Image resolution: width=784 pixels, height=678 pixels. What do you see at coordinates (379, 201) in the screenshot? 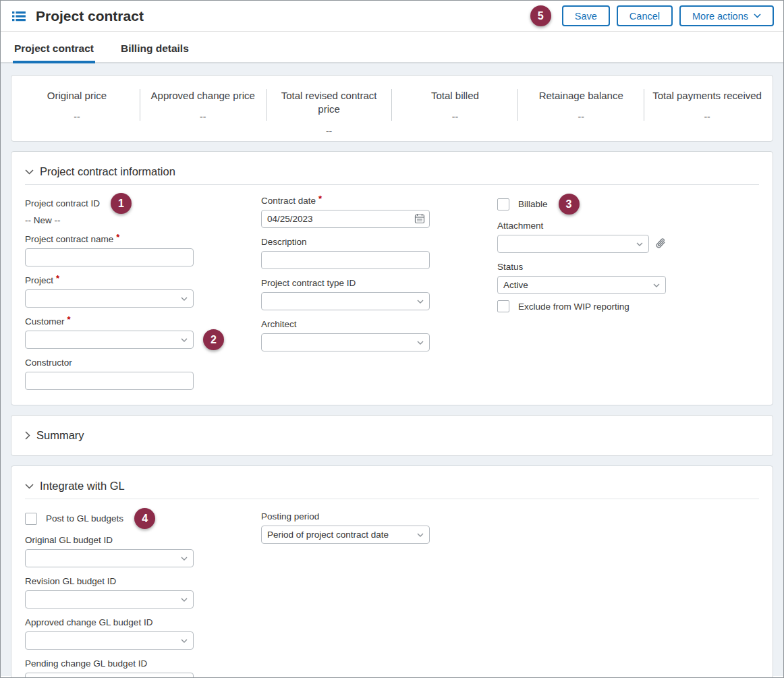
I see `contract-date-label: Contract date *` at bounding box center [379, 201].